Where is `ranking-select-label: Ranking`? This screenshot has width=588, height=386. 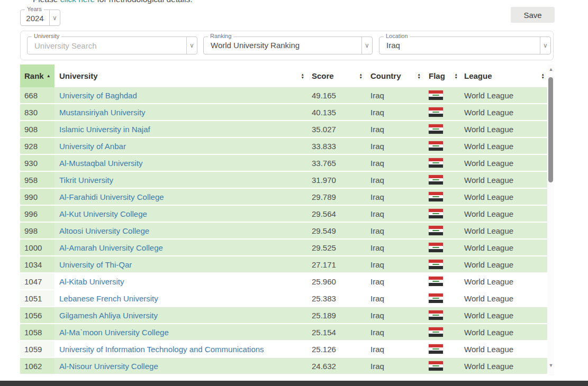 ranking-select-label: Ranking is located at coordinates (221, 36).